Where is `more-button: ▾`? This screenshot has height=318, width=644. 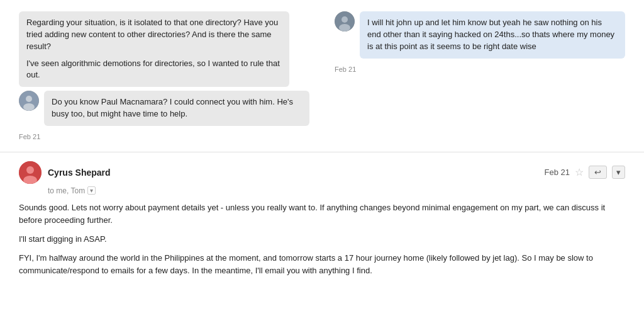 more-button: ▾ is located at coordinates (619, 173).